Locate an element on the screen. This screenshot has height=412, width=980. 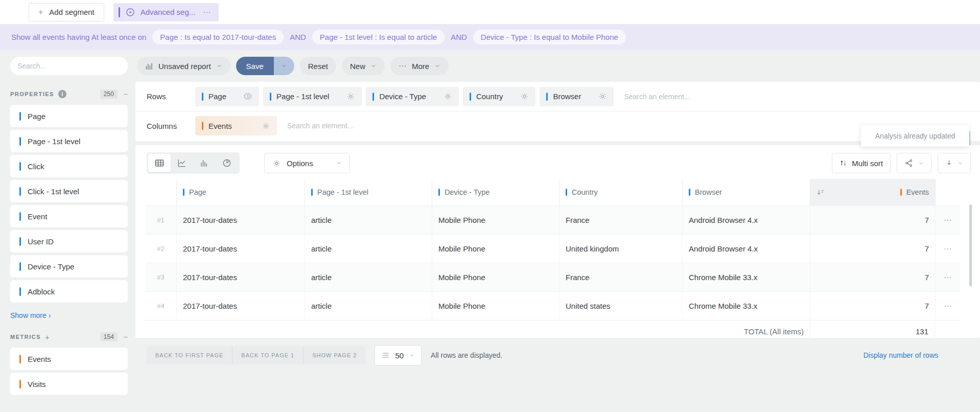
row-chip-page: Page is located at coordinates (227, 97).